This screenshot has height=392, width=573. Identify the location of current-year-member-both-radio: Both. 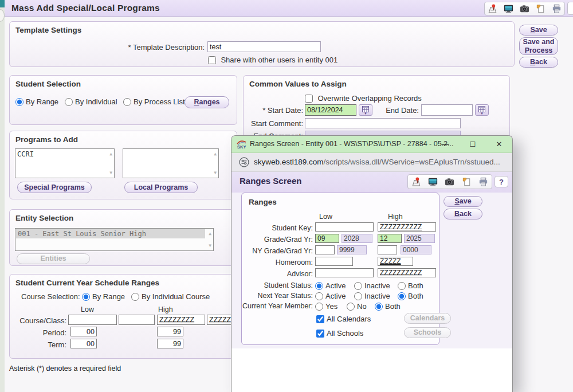
(387, 306).